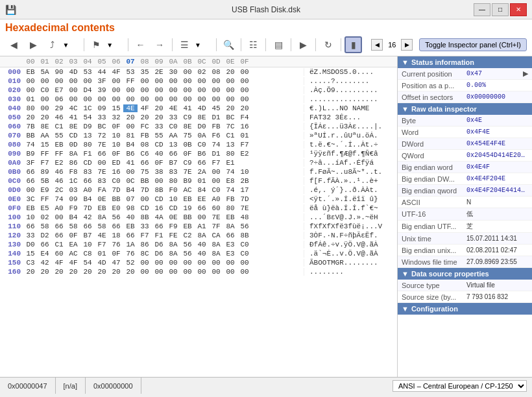 The width and height of the screenshot is (532, 397). What do you see at coordinates (145, 217) in the screenshot?
I see `hex-cell: 8B` at bounding box center [145, 217].